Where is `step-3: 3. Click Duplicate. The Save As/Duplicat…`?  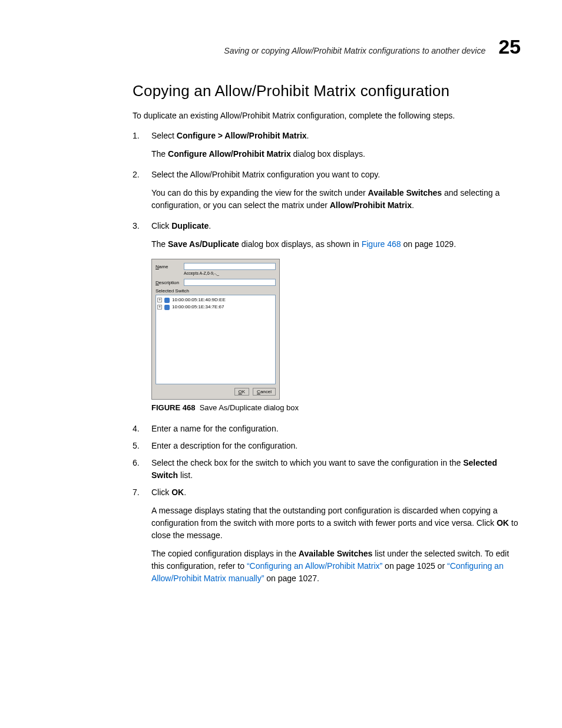
step-3: 3. Click Duplicate. The Save As/Duplicat… is located at coordinates (326, 237).